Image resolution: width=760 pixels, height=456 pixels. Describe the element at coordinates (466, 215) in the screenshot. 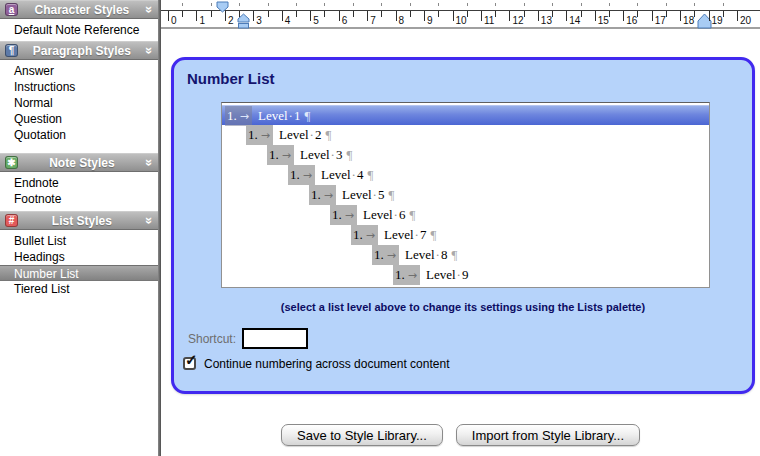

I see `list-level-row-6: 1.→Level·6¶` at that location.